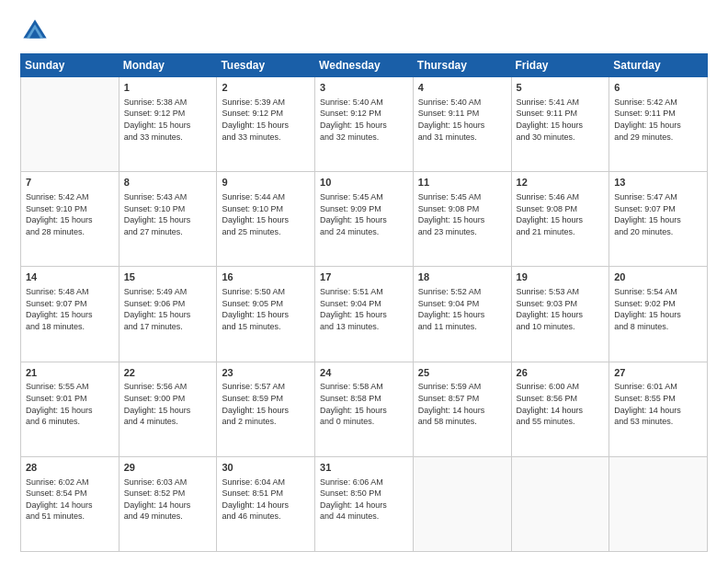 The image size is (728, 563). What do you see at coordinates (658, 309) in the screenshot?
I see `day-info: Sunrise: 5:54 AM Sunset: 9:02 PM Dayligh…` at bounding box center [658, 309].